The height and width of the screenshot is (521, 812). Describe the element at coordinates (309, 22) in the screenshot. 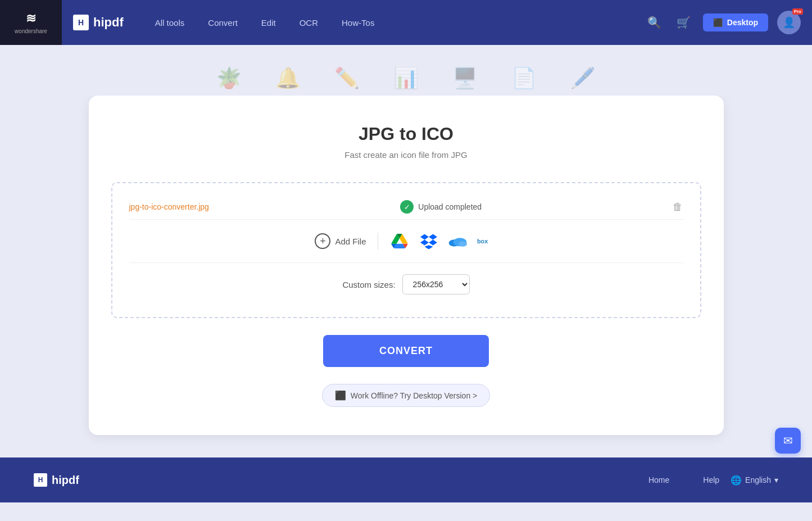

I see `nav-ocr: OCR` at that location.